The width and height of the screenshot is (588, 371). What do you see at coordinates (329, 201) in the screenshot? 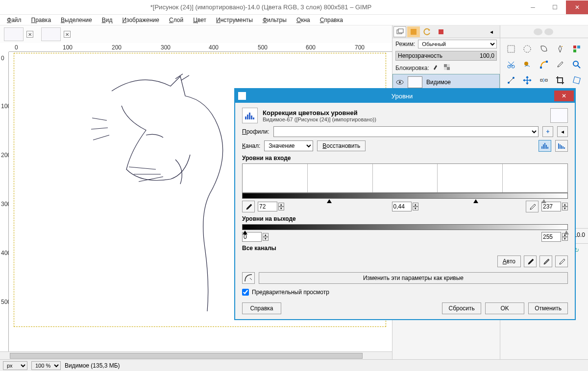
I see `input-low-handle` at bounding box center [329, 201].